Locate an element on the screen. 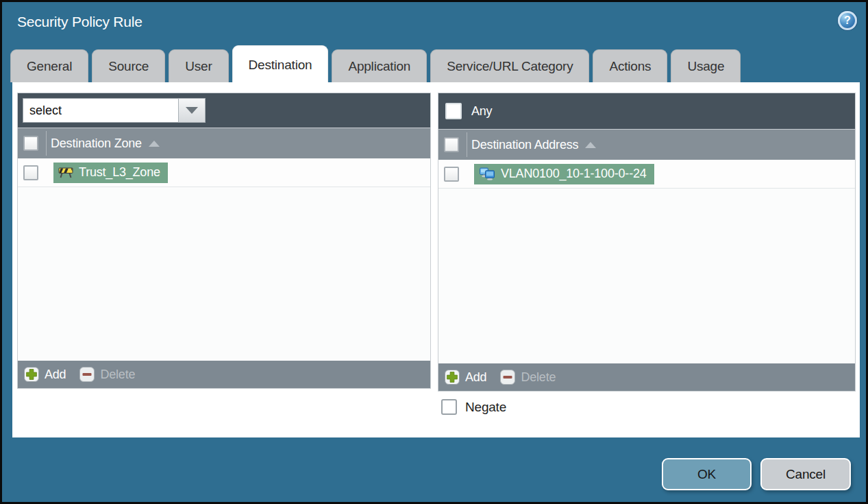 This screenshot has width=868, height=504. delete-zone-button: Delete is located at coordinates (107, 374).